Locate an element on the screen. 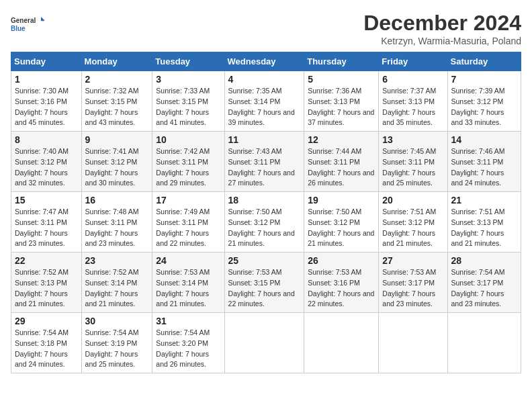 This screenshot has height=411, width=532. header-day-saturday: Saturday is located at coordinates (484, 62).